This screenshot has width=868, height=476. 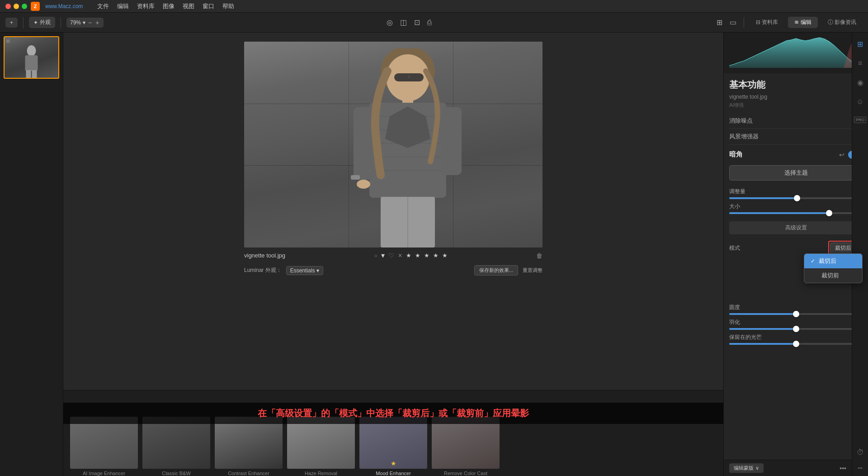 I want to click on crop-button: ⊡, so click(x=417, y=23).